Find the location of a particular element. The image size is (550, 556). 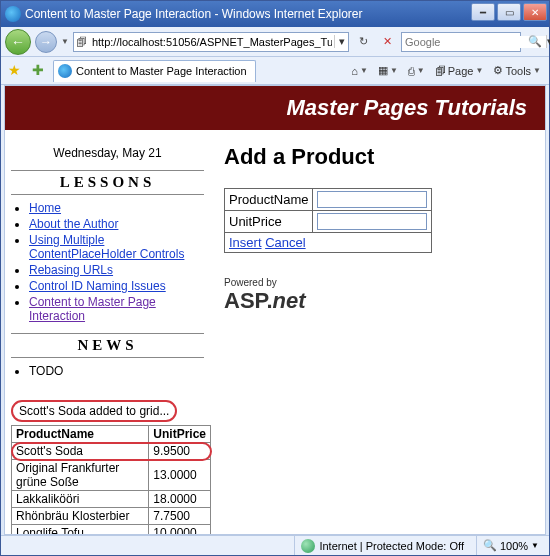

lesson-link: Control ID Naming Issues is located at coordinates (98, 286).